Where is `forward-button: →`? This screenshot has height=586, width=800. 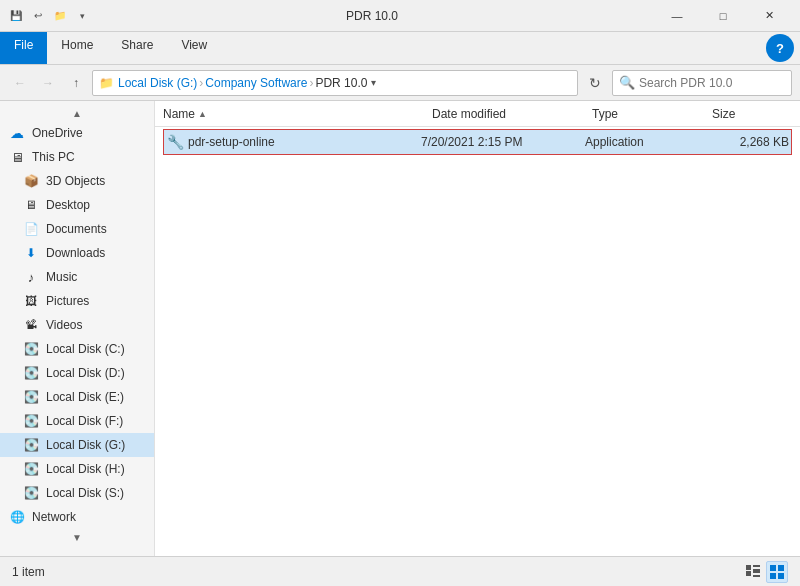
forward-button: → is located at coordinates (48, 83).